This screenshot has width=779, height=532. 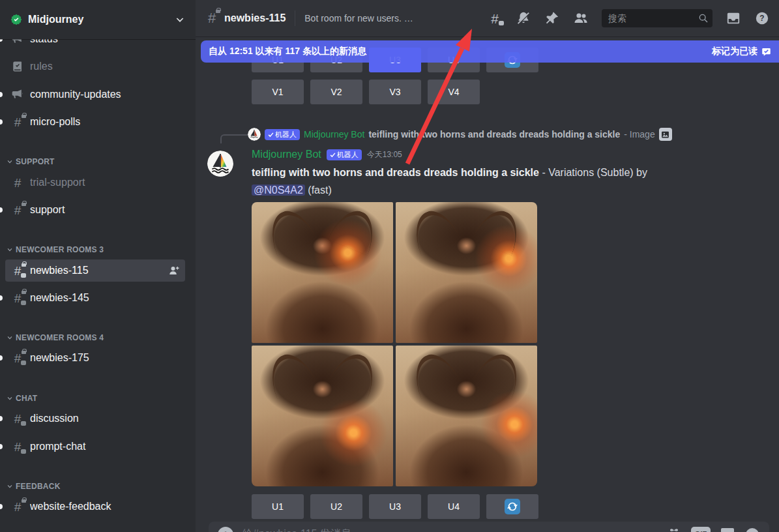 I want to click on message-header: Midjourney Bot 机器人 今天13:05, so click(x=327, y=155).